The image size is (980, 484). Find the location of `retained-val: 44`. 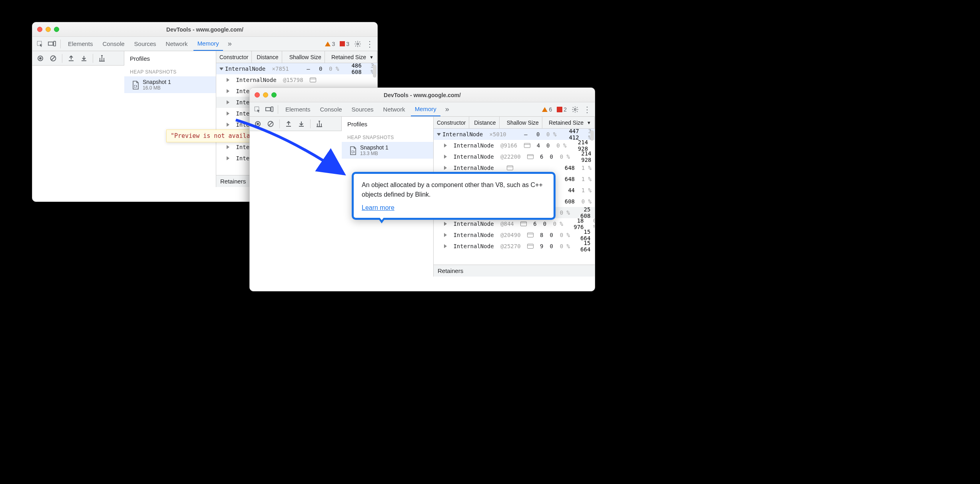

retained-val: 44 is located at coordinates (572, 190).